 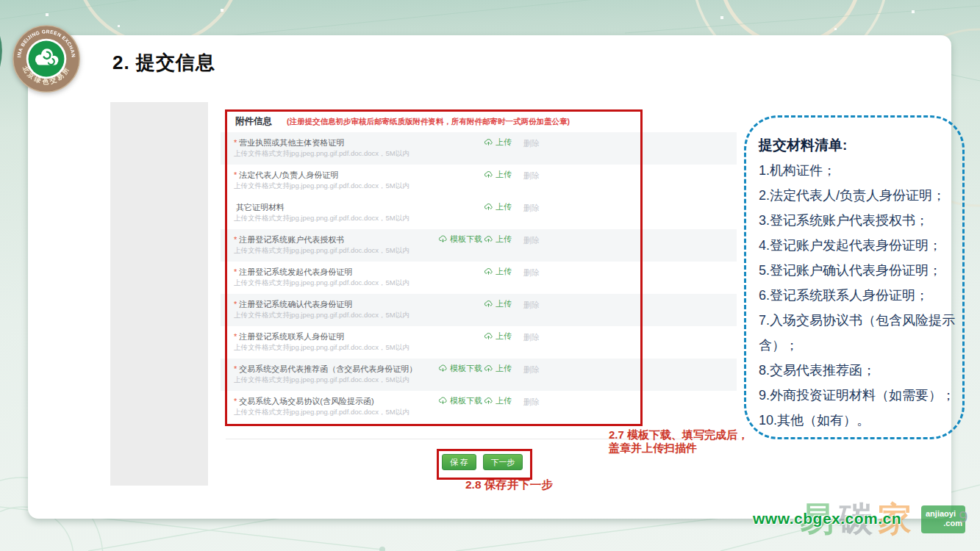 What do you see at coordinates (288, 175) in the screenshot?
I see `attachment-label: 法定代表人/负责人身份证明` at bounding box center [288, 175].